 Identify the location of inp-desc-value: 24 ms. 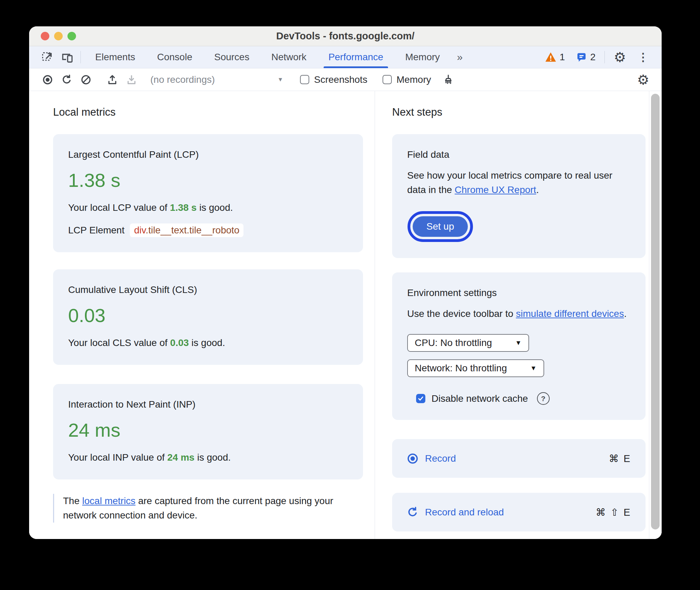
(181, 457).